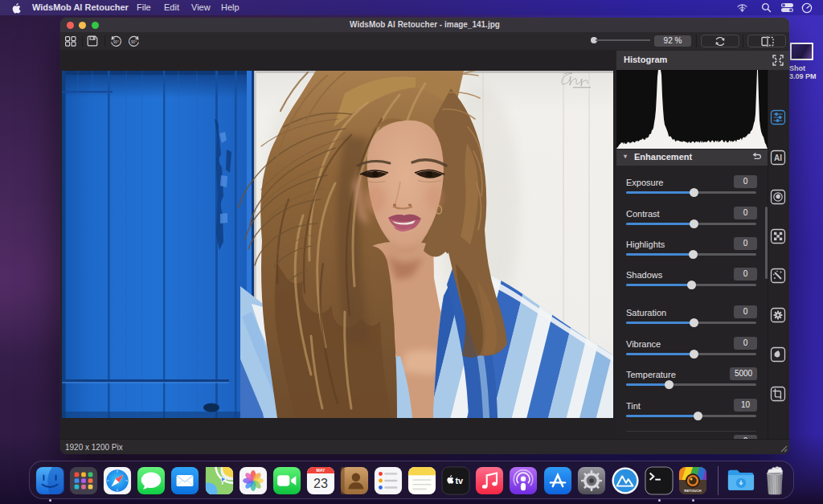  Describe the element at coordinates (320, 470) in the screenshot. I see `svg-text: MAY` at that location.